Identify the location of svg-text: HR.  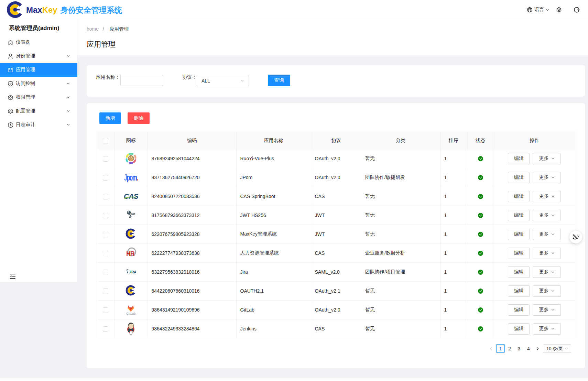
(131, 253).